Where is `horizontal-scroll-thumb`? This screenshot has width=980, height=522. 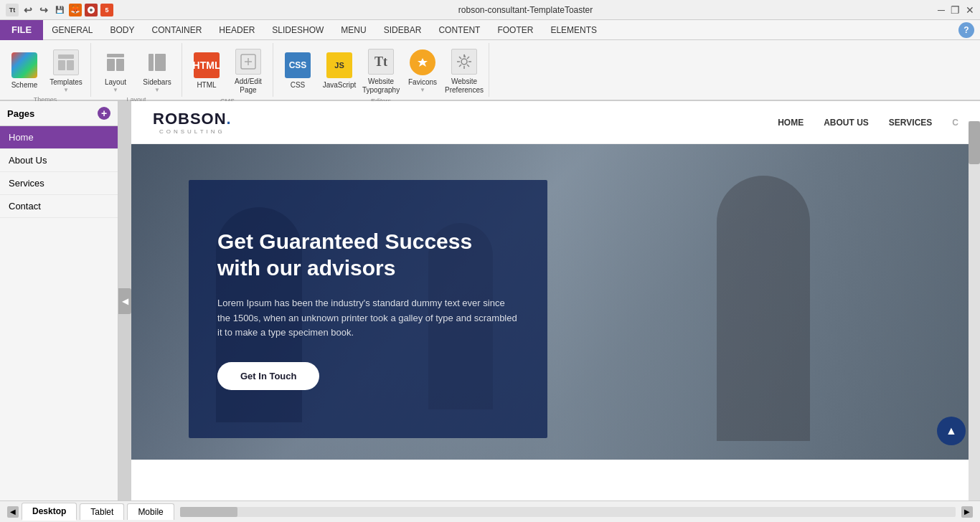 horizontal-scroll-thumb is located at coordinates (209, 512).